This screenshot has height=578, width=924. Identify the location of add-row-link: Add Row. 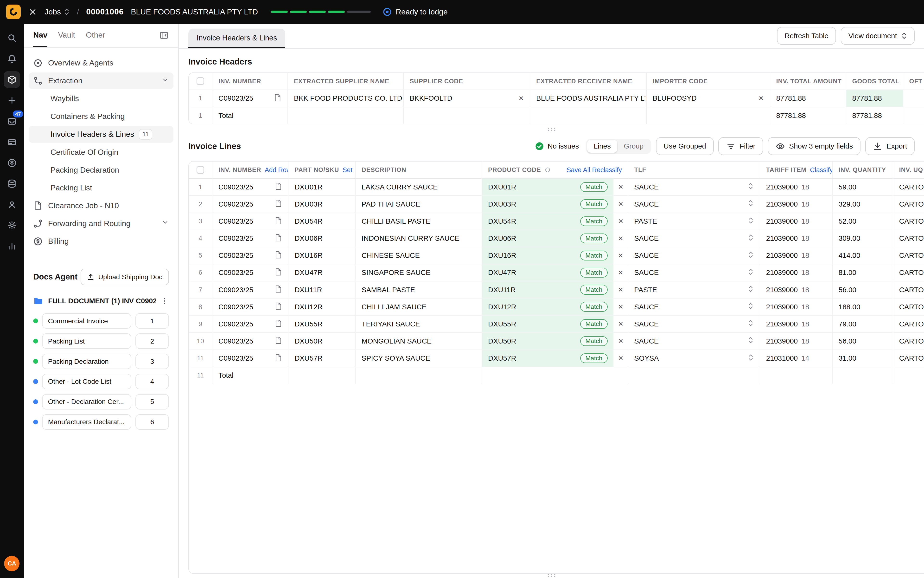
(277, 170).